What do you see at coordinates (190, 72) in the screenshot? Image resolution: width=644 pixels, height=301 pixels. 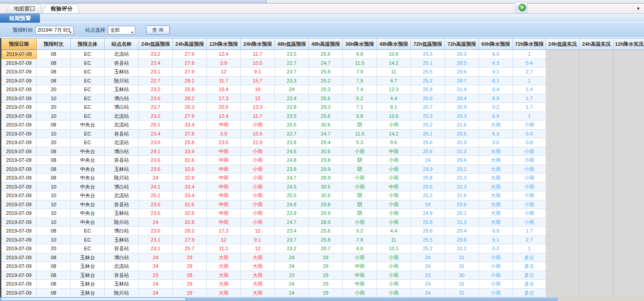 I see `table-cell: 27.9` at bounding box center [190, 72].